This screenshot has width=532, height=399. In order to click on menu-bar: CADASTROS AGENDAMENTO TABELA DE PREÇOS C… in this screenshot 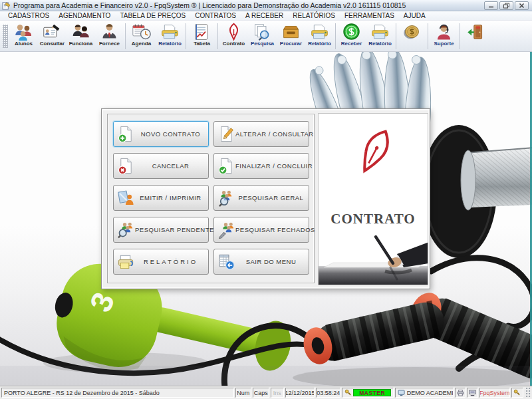, I will do `click(266, 16)`.